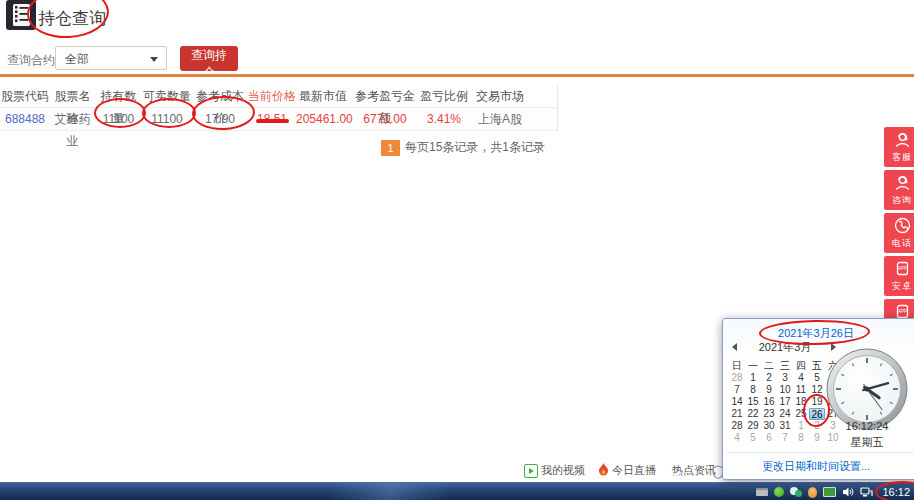  I want to click on analog-clock, so click(867, 389).